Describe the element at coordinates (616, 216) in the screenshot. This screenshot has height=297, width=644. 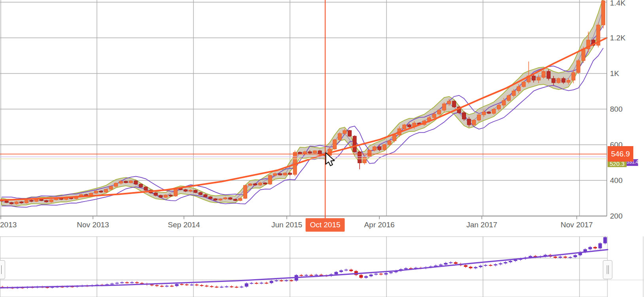
I see `y-axis-label: 200` at that location.